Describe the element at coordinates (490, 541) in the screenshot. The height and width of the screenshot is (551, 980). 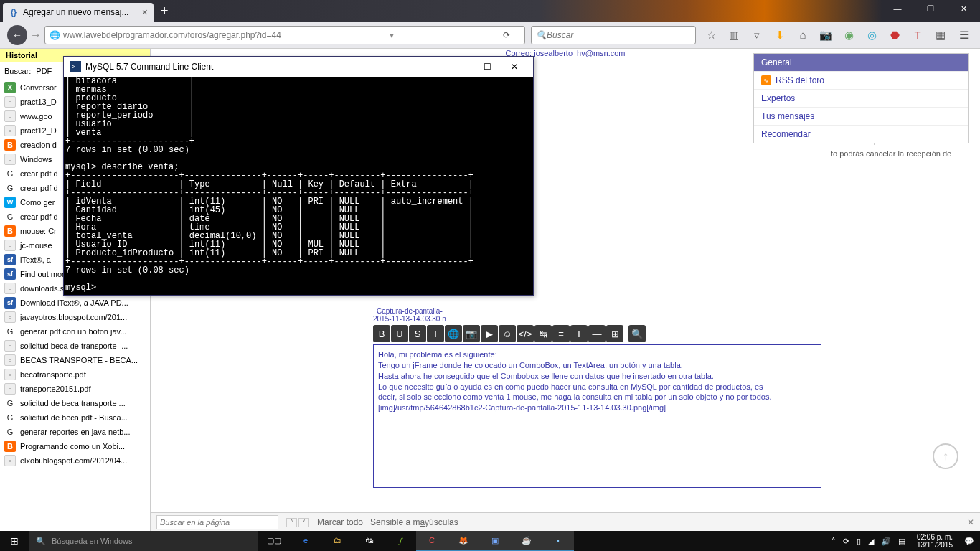
I see `taskbar: ⊞ 🔍 Búsqueda en Windows ▢▢ e 🗂 🛍 𝑓 C 🦊 ▣…` at that location.